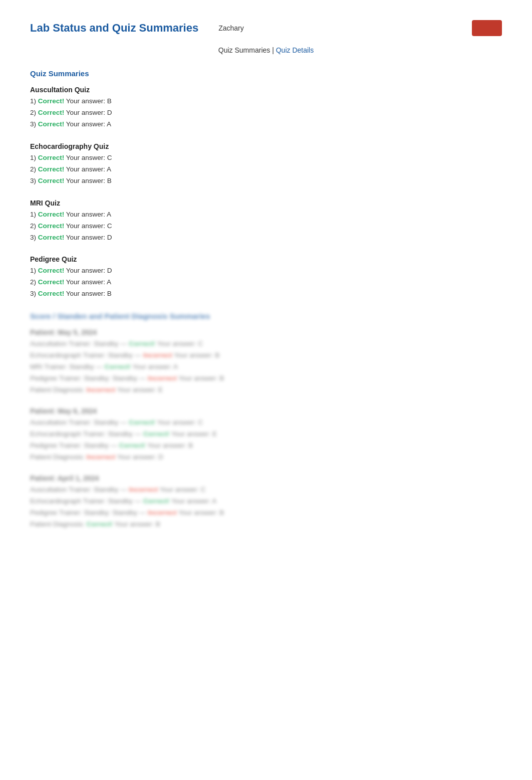 Image resolution: width=532 pixels, height=780 pixels. Describe the element at coordinates (266, 227) in the screenshot. I see `quiz-item: 2) Correct! Your answer: C` at that location.